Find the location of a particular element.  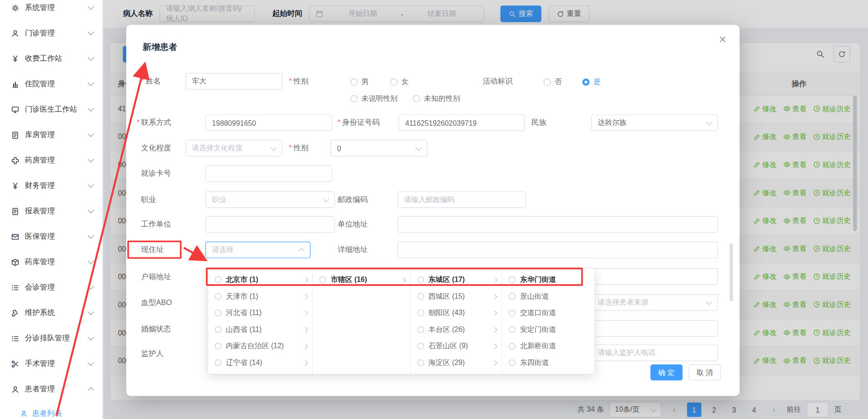

cascader-option-jingshan: 景山街道 is located at coordinates (548, 297).